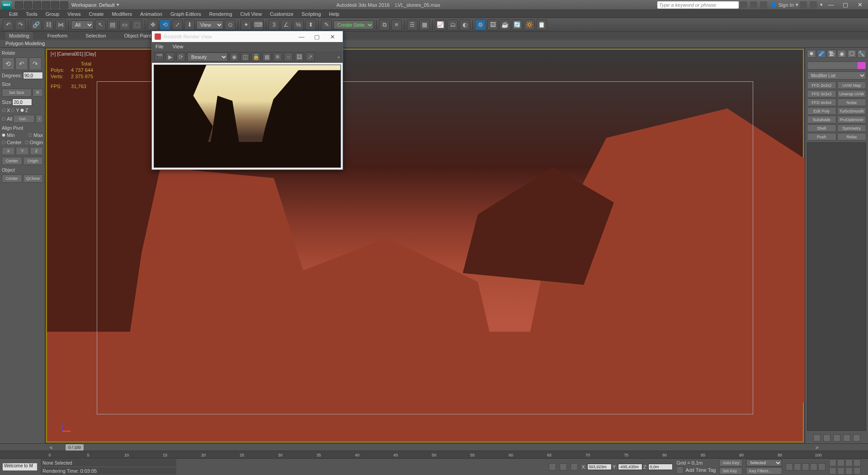  What do you see at coordinates (505, 25) in the screenshot?
I see `render-production-icon: ☕` at bounding box center [505, 25].